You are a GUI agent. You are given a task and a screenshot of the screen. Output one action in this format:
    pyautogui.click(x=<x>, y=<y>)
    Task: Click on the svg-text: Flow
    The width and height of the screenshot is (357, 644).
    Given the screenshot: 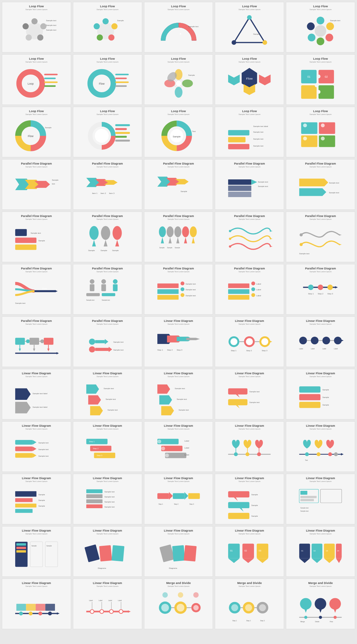 What is the action you would take?
    pyautogui.click(x=250, y=78)
    